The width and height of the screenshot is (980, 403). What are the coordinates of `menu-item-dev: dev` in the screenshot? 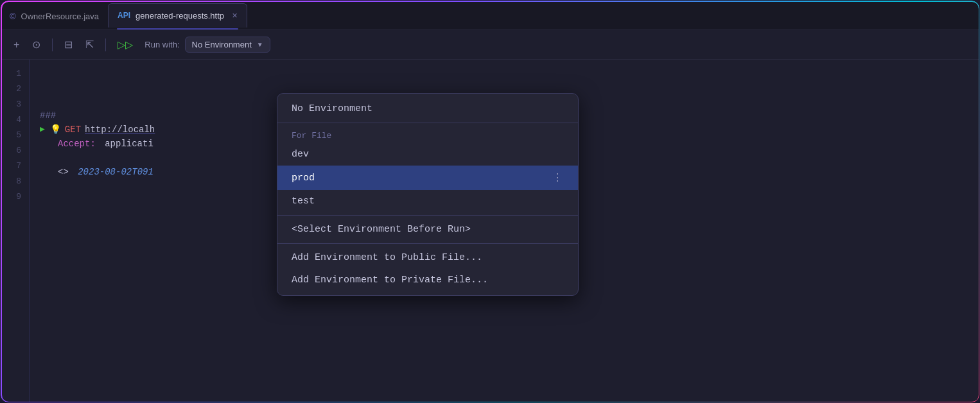 It's located at (428, 154).